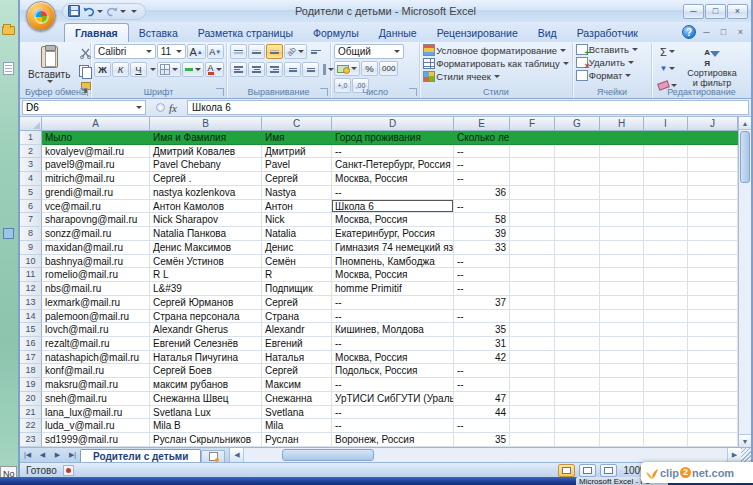  What do you see at coordinates (213, 456) in the screenshot?
I see `insert-worksheet-button` at bounding box center [213, 456].